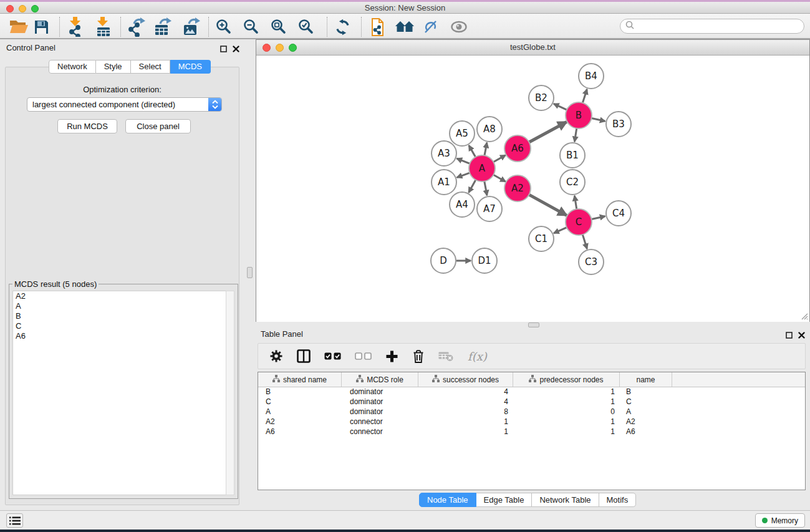 This screenshot has height=532, width=810. What do you see at coordinates (113, 67) in the screenshot?
I see `tab-style: Style` at bounding box center [113, 67].